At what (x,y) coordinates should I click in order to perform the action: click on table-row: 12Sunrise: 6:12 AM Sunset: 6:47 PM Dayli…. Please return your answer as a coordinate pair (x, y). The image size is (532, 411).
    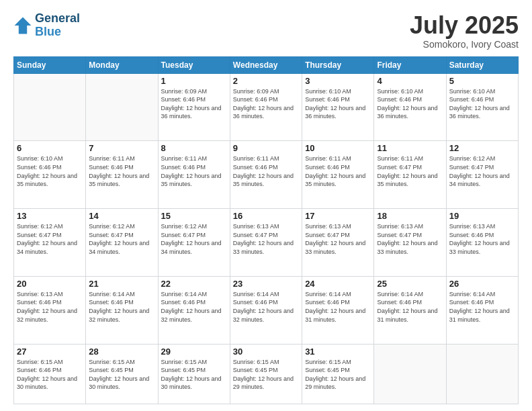
    Looking at the image, I should click on (482, 175).